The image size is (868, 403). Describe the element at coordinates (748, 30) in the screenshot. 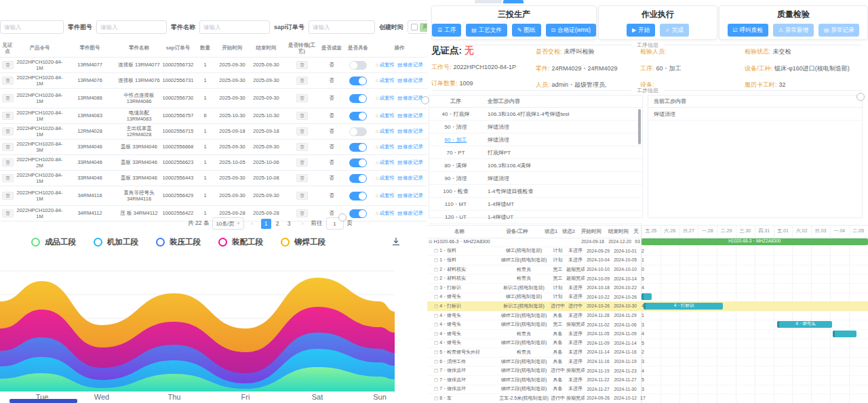

I see `呼叫质检-button: ☑呼叫质检` at that location.